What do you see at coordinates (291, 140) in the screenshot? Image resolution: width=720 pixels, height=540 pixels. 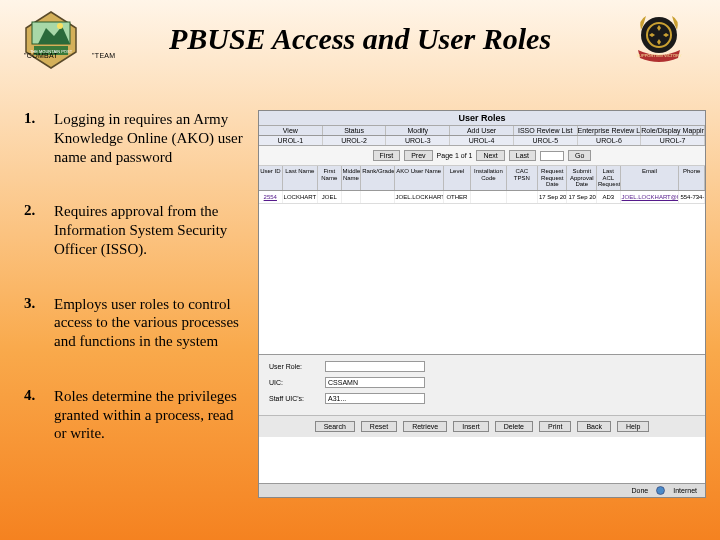 I see `subtab-urol1: UROL-1` at bounding box center [291, 140].